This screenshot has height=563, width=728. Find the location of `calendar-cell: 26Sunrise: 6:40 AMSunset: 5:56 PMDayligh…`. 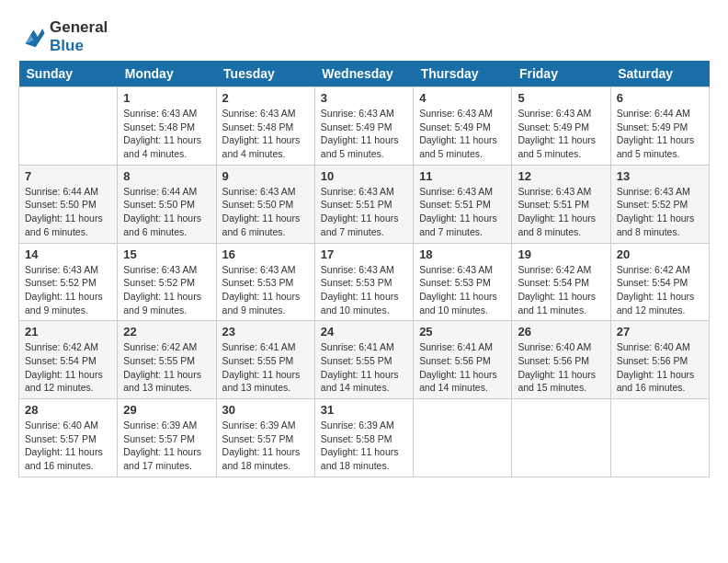

calendar-cell: 26Sunrise: 6:40 AMSunset: 5:56 PMDayligh… is located at coordinates (561, 361).